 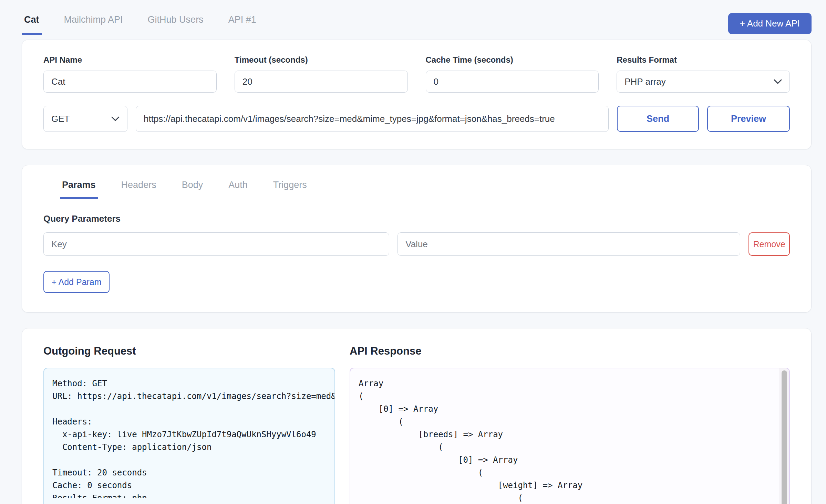 What do you see at coordinates (417, 219) in the screenshot?
I see `query-parameters-heading: Query Parameters` at bounding box center [417, 219].